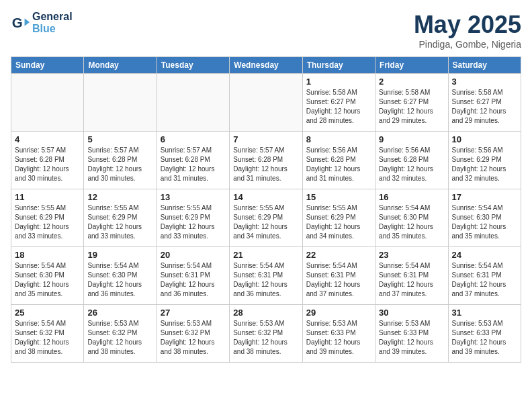 The height and width of the screenshot is (411, 532). I want to click on day-number: 30, so click(411, 313).